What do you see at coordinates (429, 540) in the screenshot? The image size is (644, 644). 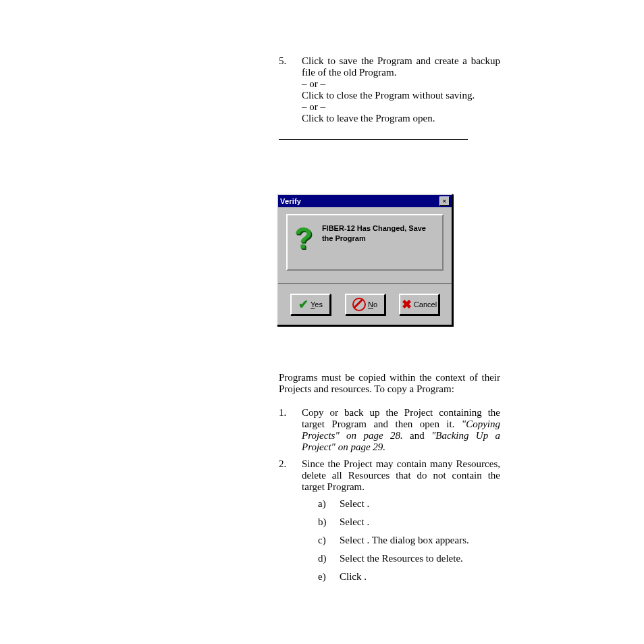 I see `text: dialog box appears.` at bounding box center [429, 540].